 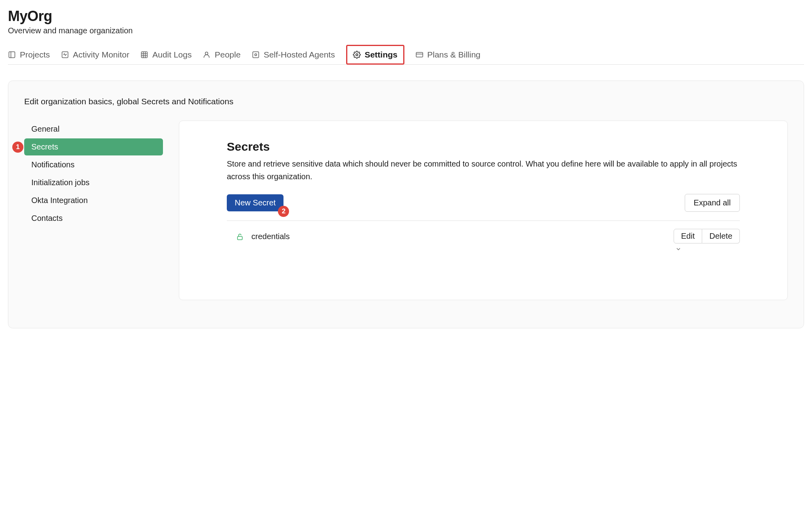 What do you see at coordinates (240, 237) in the screenshot?
I see `lock-open-icon` at bounding box center [240, 237].